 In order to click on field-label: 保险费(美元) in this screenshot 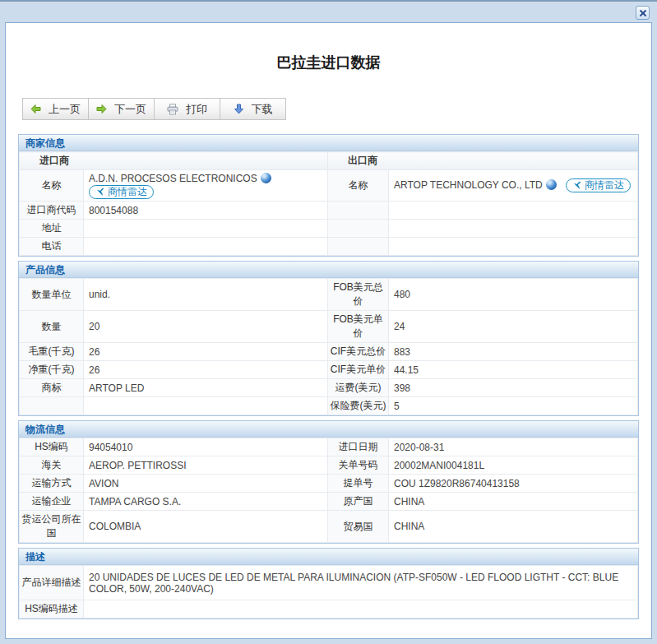, I will do `click(359, 406)`.